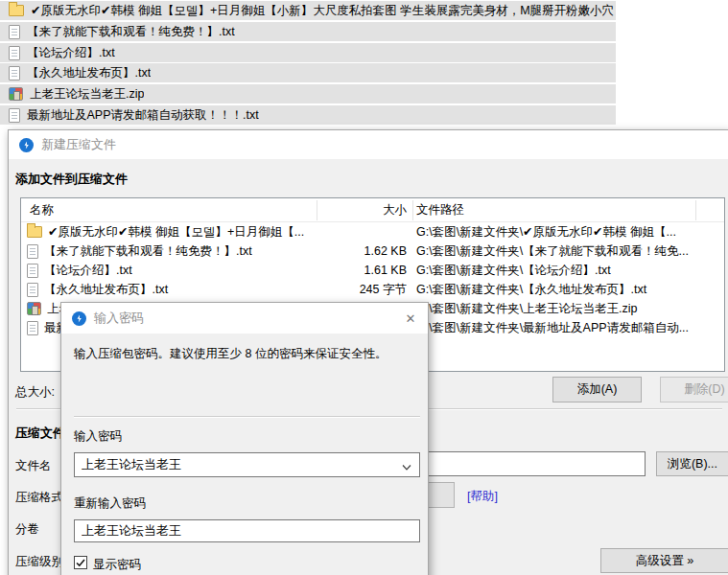 The width and height of the screenshot is (728, 575). I want to click on cell-size: 245 字节, so click(361, 289).